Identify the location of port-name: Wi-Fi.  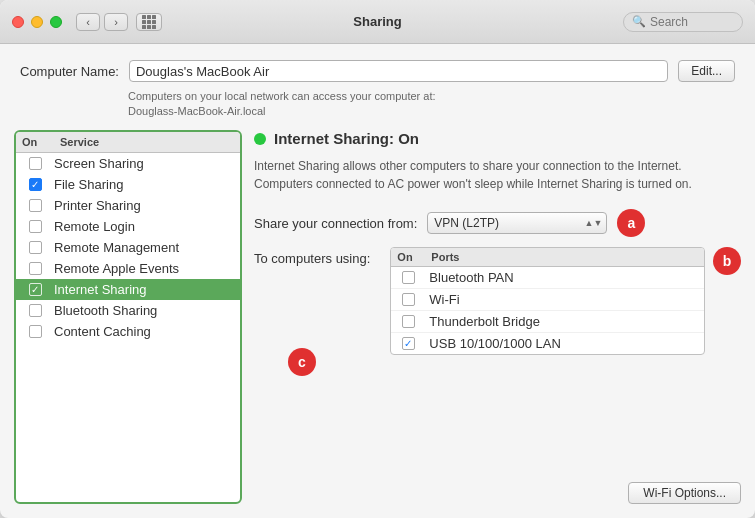
(564, 300).